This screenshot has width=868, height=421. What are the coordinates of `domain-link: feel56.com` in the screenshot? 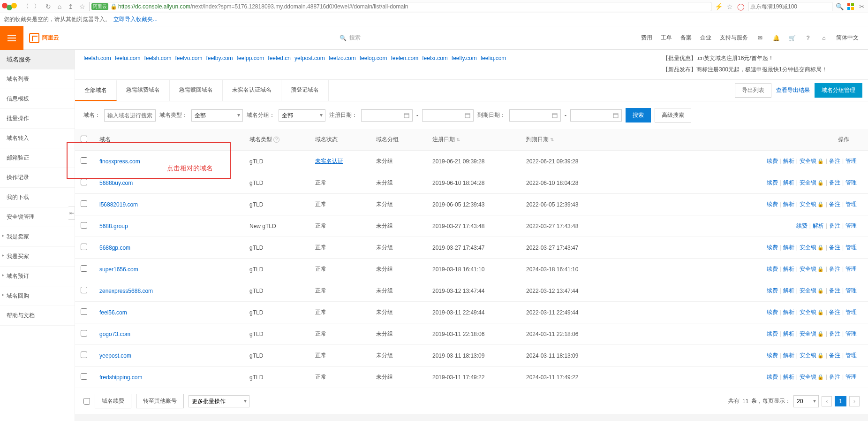 It's located at (113, 313).